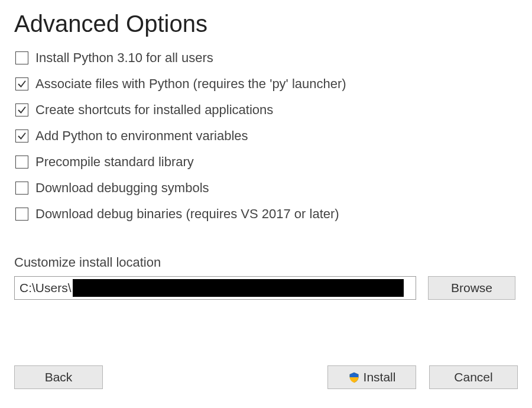  I want to click on option-label: Install Python 3.10 for all users, so click(124, 58).